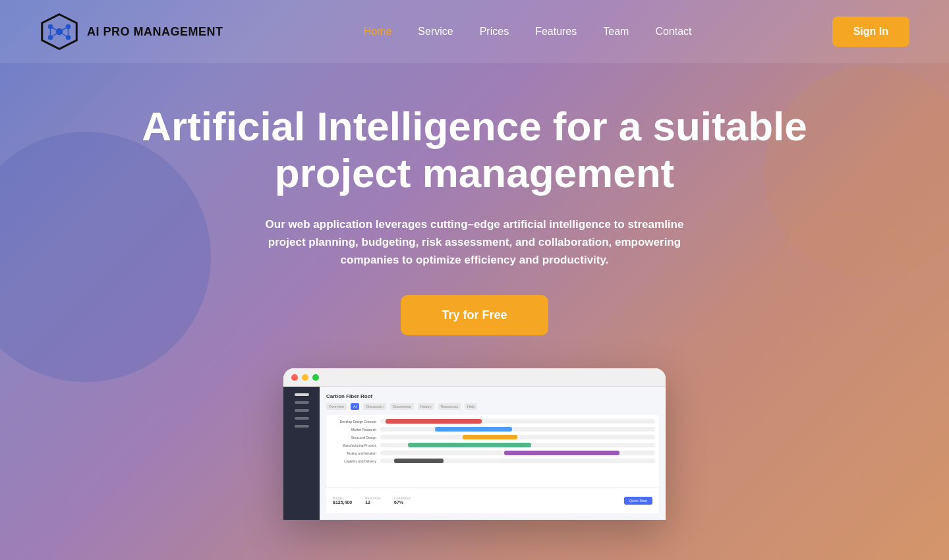 This screenshot has height=560, width=949. What do you see at coordinates (674, 32) in the screenshot?
I see `nav-item-contact: Contact` at bounding box center [674, 32].